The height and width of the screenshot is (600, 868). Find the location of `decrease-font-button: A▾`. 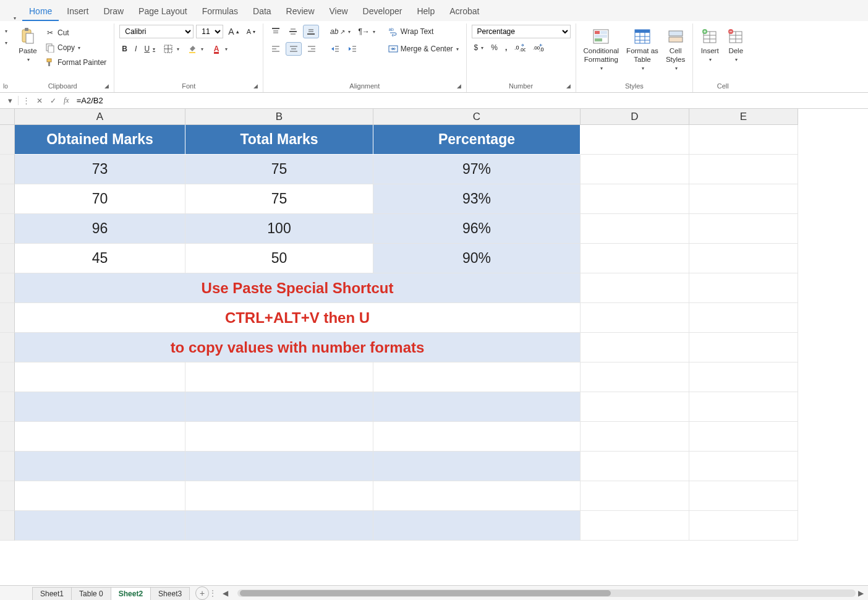

decrease-font-button: A▾ is located at coordinates (251, 32).